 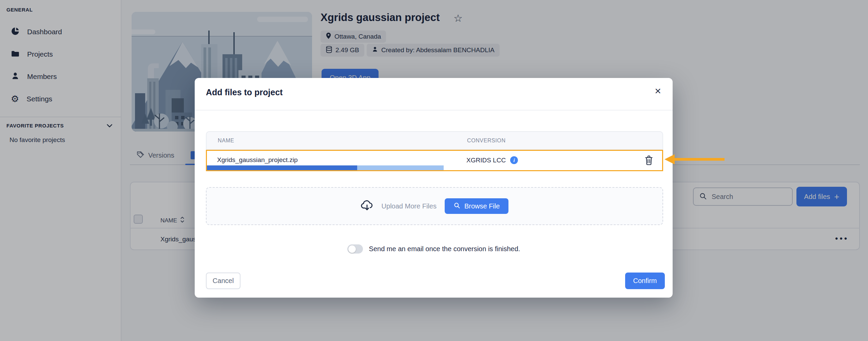 I want to click on file-conversion: XGRIDS LCC i, so click(x=492, y=160).